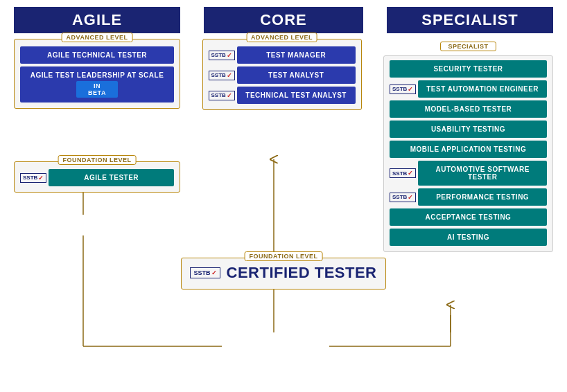  What do you see at coordinates (469, 217) in the screenshot?
I see `acceptance-btn: ACCEPTANCE TESTING` at bounding box center [469, 217].